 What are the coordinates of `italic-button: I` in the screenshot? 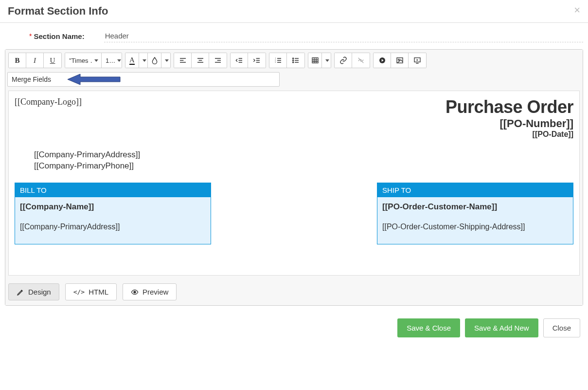 It's located at (35, 60).